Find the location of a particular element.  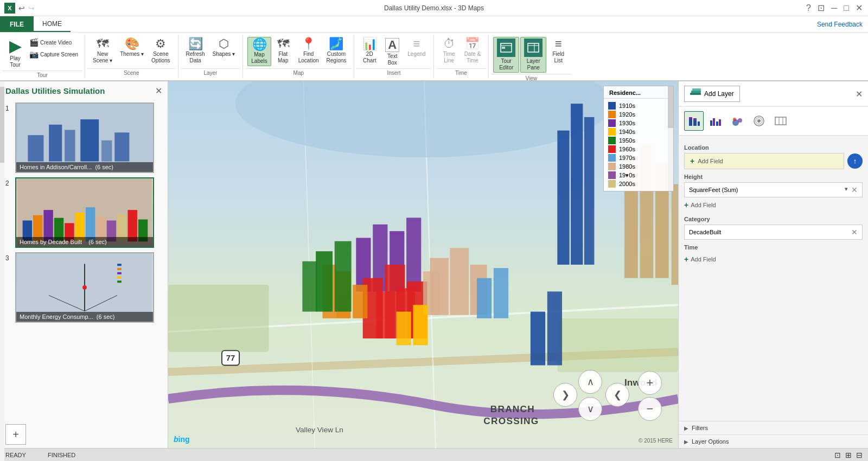

refresh-data-button: 🔄 RefreshData is located at coordinates (195, 51).